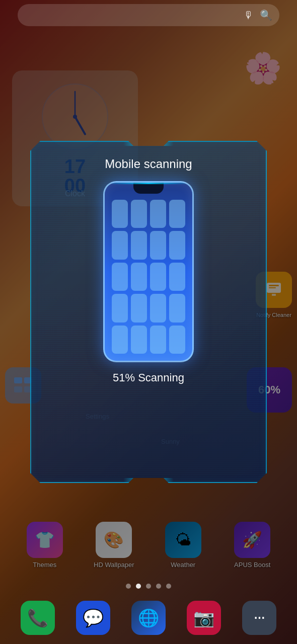  I want to click on status-bar: 🎙 🔍, so click(148, 15).